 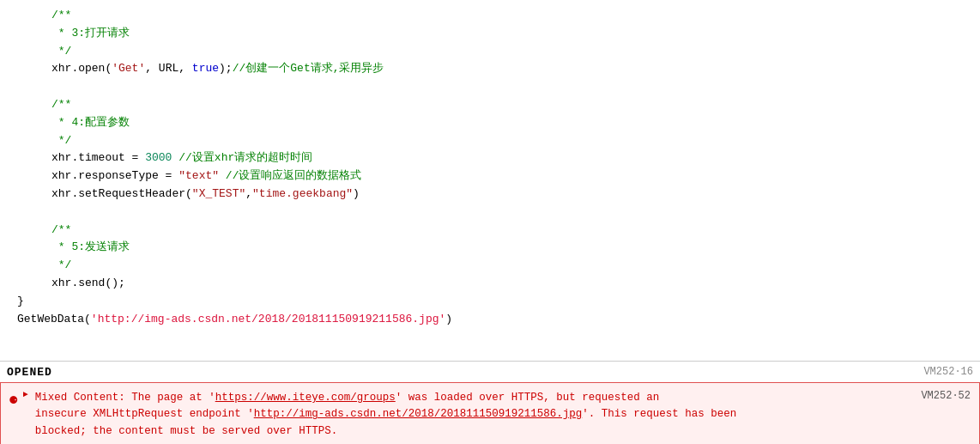 I want to click on error-icon: ⚈, so click(x=14, y=399).